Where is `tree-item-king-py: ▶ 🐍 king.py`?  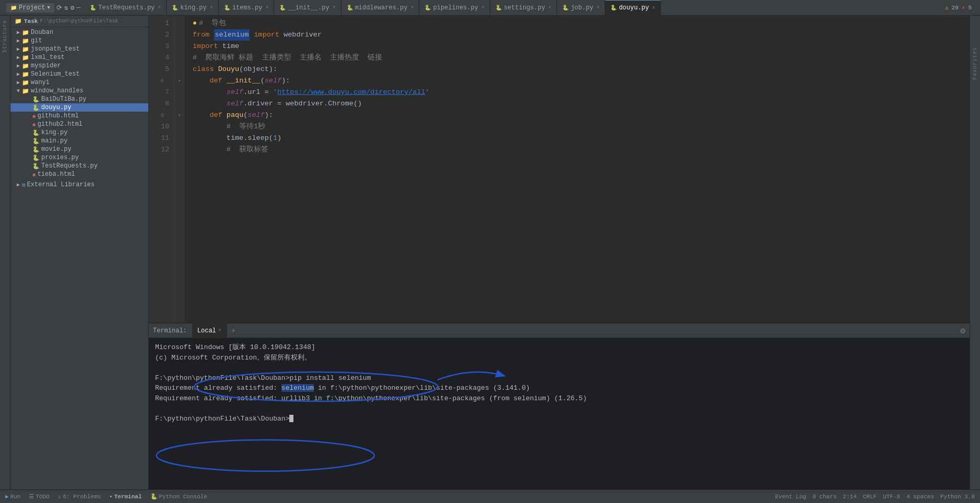
tree-item-king-py: ▶ 🐍 king.py is located at coordinates (79, 133).